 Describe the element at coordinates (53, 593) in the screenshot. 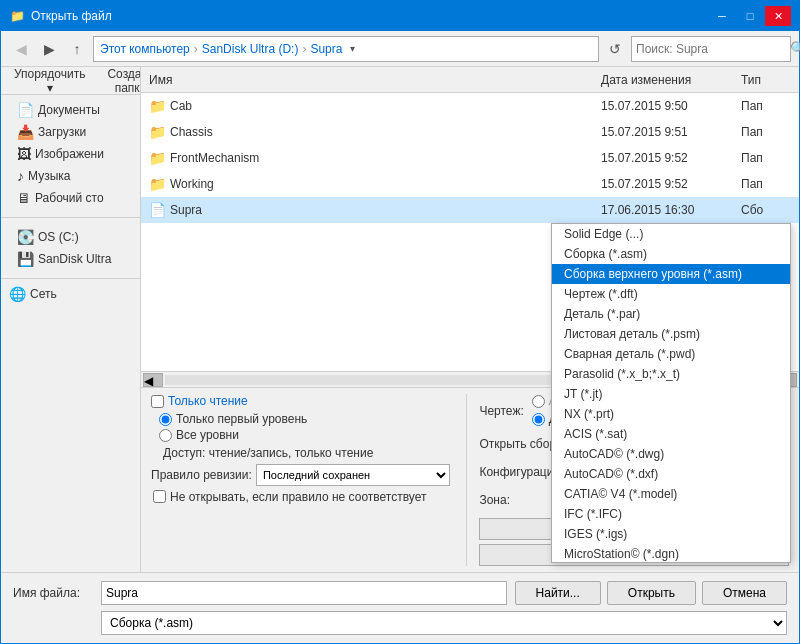

I see `filename-label: Имя файла:` at that location.